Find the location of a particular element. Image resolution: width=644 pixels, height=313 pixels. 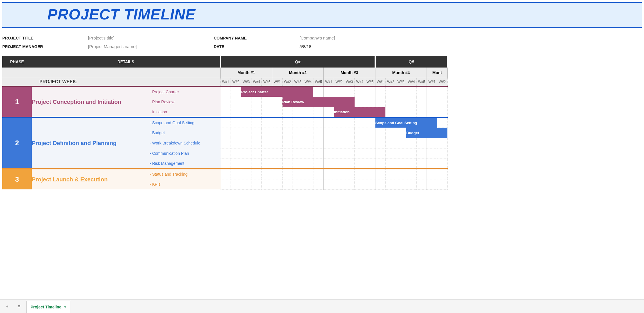

gantt-bar: Initiation is located at coordinates (360, 112).